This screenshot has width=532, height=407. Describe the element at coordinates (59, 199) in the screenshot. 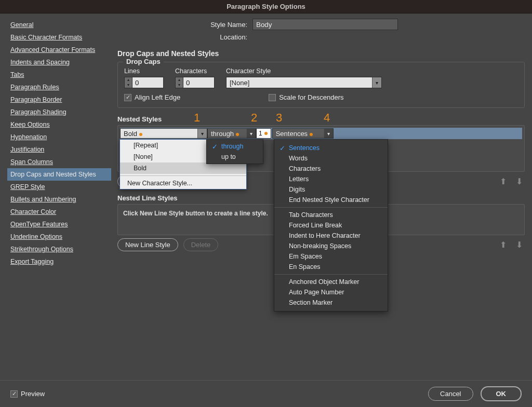

I see `sidebar-item-bullets: Bullets and Numbering` at that location.